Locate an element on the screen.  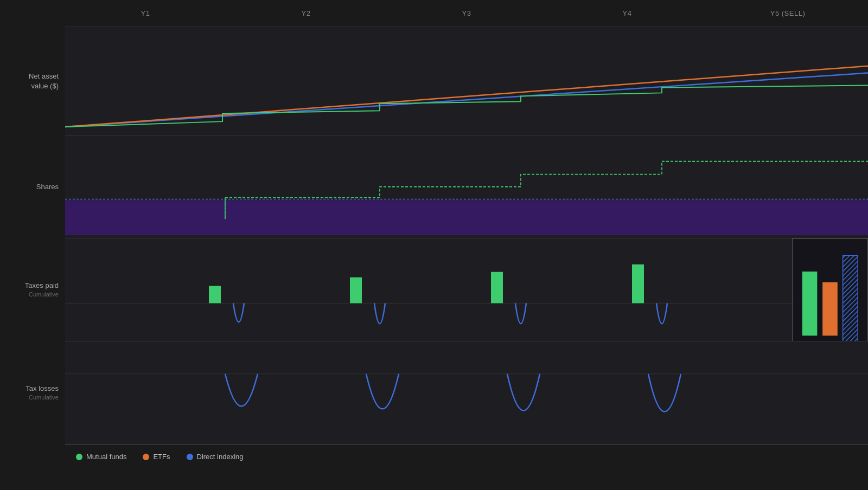
mutual-funds-label: Mutual funds is located at coordinates (106, 456).